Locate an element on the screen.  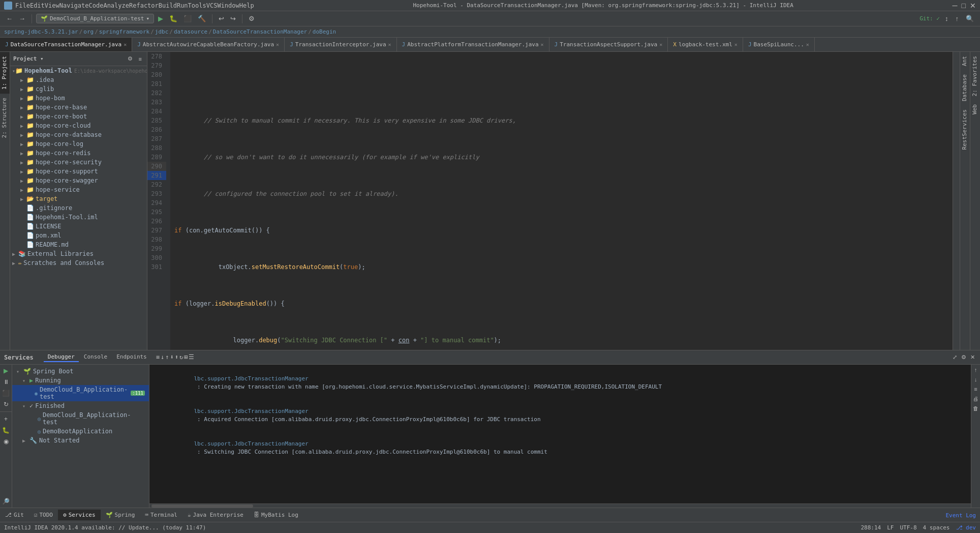
path-method: doBegin is located at coordinates (324, 32).